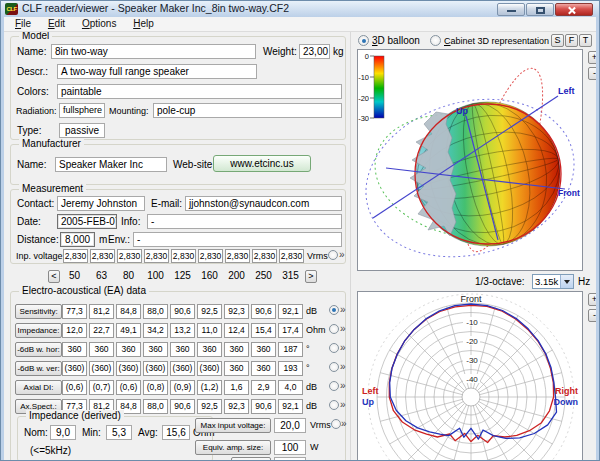 Image resolution: width=600 pixels, height=461 pixels. What do you see at coordinates (38, 330) in the screenshot?
I see `ea-row-button: Impedance:` at bounding box center [38, 330].